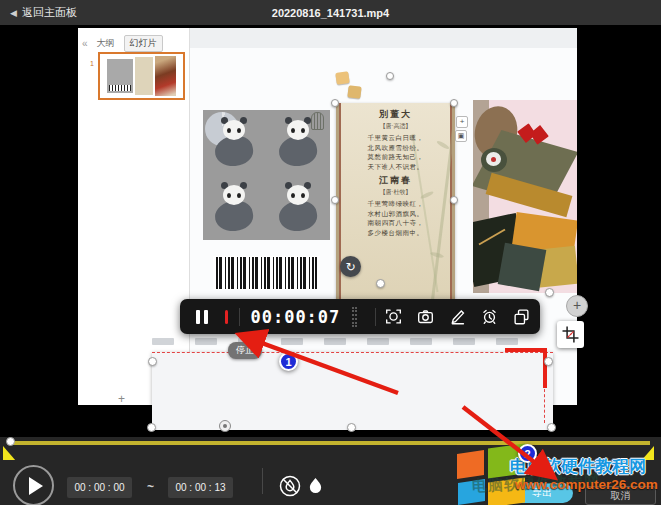  What do you see at coordinates (266, 175) in the screenshot?
I see `pandas-picture` at bounding box center [266, 175].